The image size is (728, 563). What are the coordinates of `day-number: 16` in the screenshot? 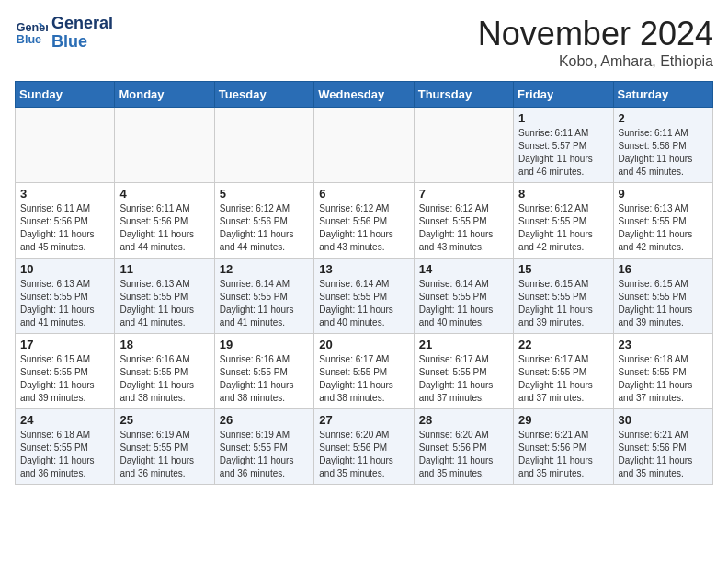 It's located at (664, 269).